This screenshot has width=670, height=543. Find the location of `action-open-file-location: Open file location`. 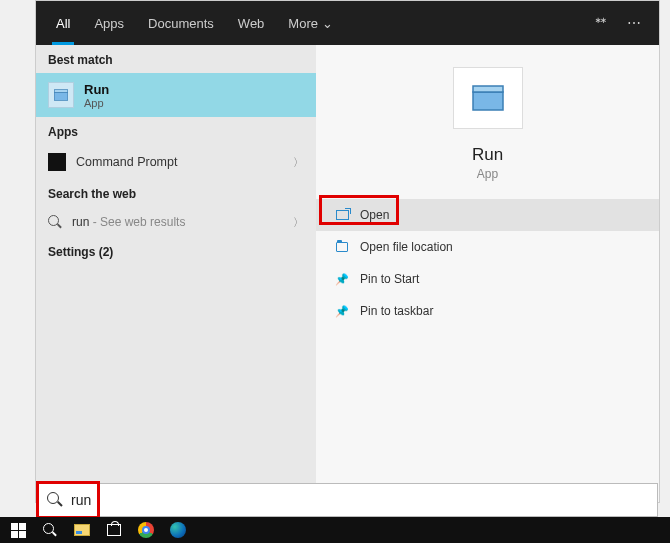

action-open-file-location: Open file location is located at coordinates (488, 247).